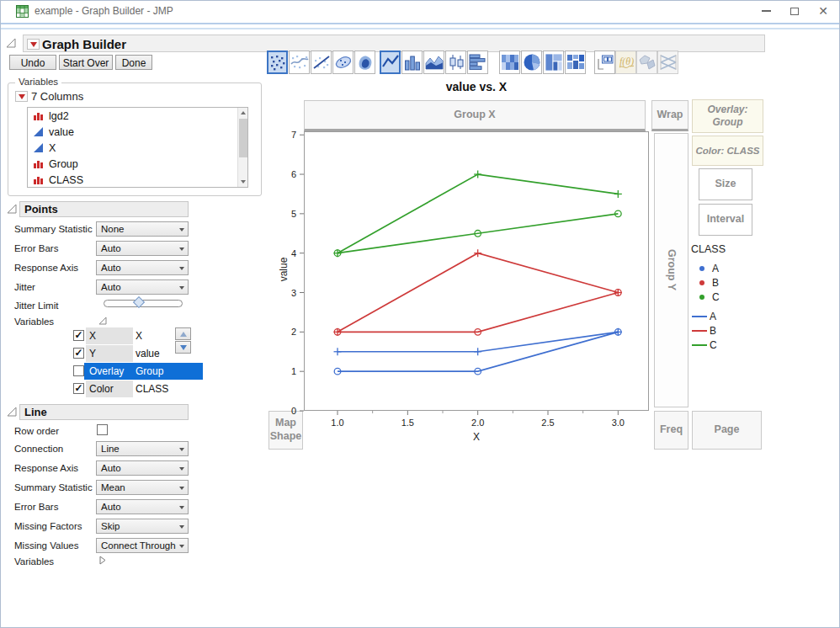 The height and width of the screenshot is (628, 840). Describe the element at coordinates (138, 180) in the screenshot. I see `list-item: CLASS` at that location.